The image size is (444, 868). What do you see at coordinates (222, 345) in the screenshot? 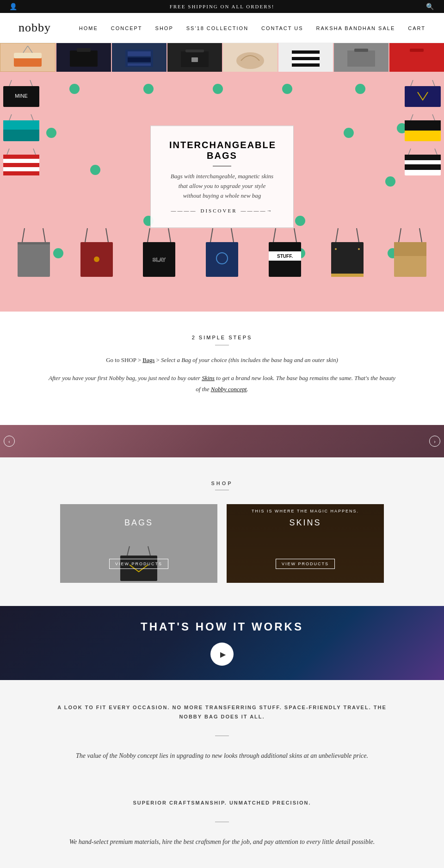
I see `steps-divider` at bounding box center [222, 345].